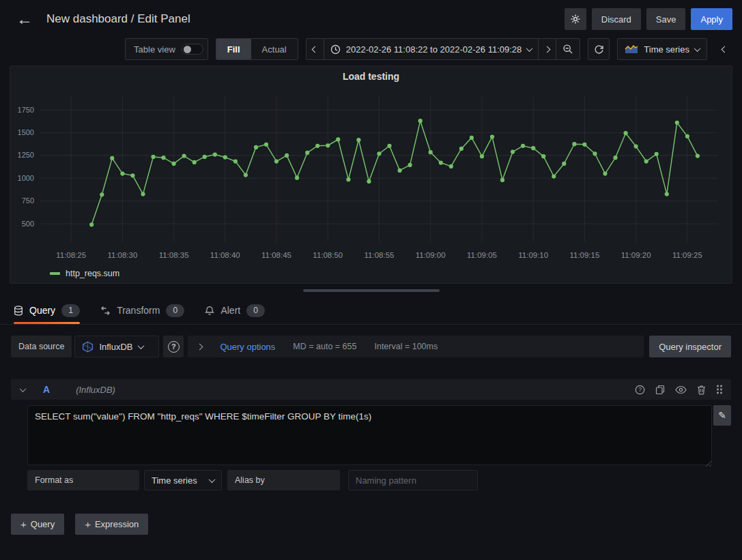 The height and width of the screenshot is (560, 742). Describe the element at coordinates (371, 434) in the screenshot. I see `query-editor-body: SELECT sum("value") FROM "http_reqs" WHE…` at that location.